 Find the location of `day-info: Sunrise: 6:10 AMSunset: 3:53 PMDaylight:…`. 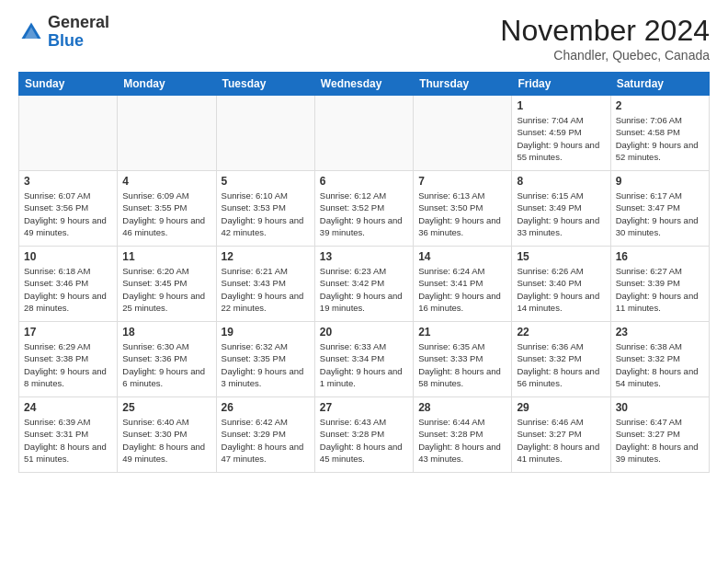

day-info: Sunrise: 6:10 AMSunset: 3:53 PMDaylight:… is located at coordinates (266, 213).